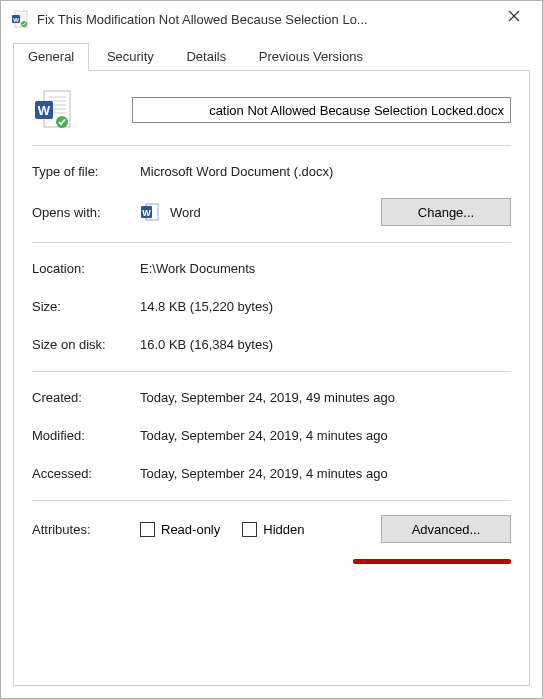  Describe the element at coordinates (86, 398) in the screenshot. I see `created-label: Created:` at that location.